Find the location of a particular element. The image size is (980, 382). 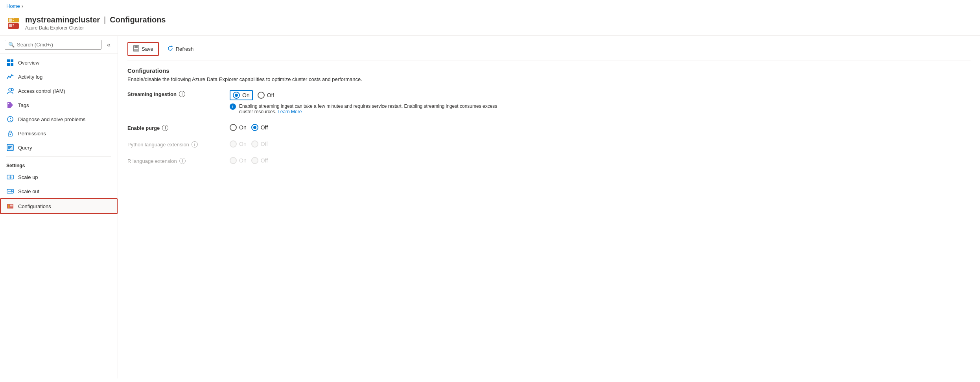

sidebar-item-activity-log: Activity log is located at coordinates (59, 77).